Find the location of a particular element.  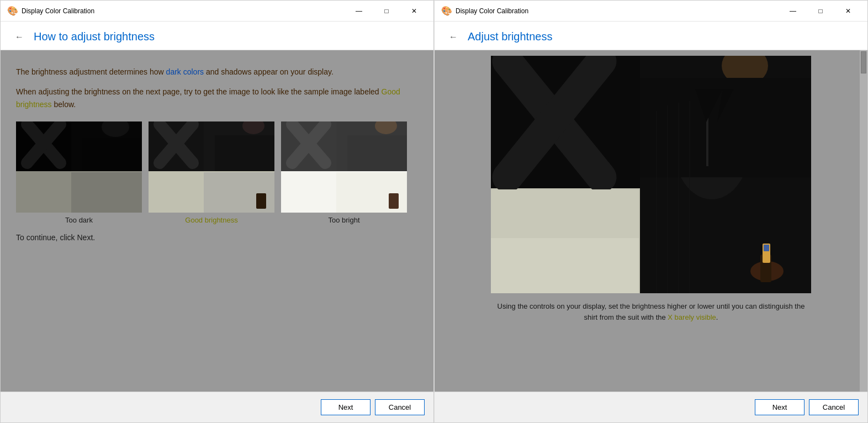

left-highlight-good-brightness: Good brightness is located at coordinates (208, 98).